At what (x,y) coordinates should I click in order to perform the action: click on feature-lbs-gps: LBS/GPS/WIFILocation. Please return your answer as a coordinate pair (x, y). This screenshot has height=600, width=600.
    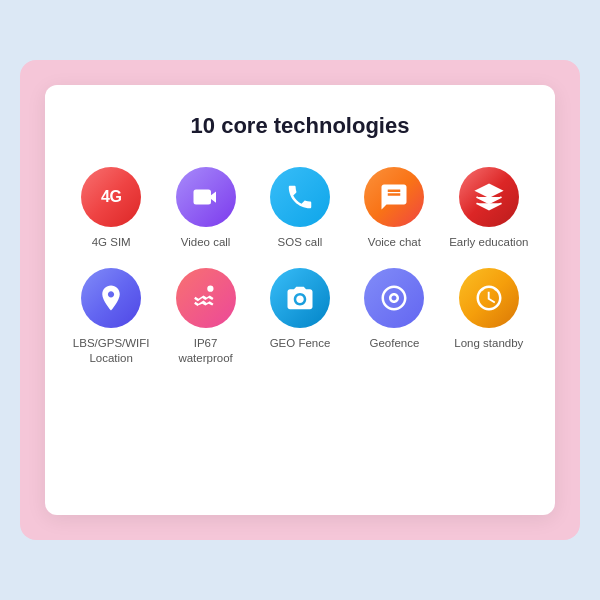
    Looking at the image, I should click on (111, 317).